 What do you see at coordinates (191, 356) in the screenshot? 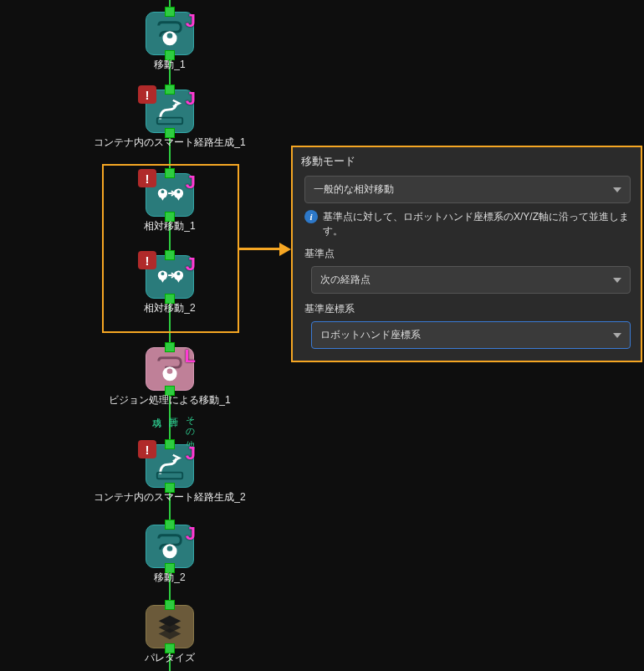
I see `badge-l: L` at bounding box center [191, 356].